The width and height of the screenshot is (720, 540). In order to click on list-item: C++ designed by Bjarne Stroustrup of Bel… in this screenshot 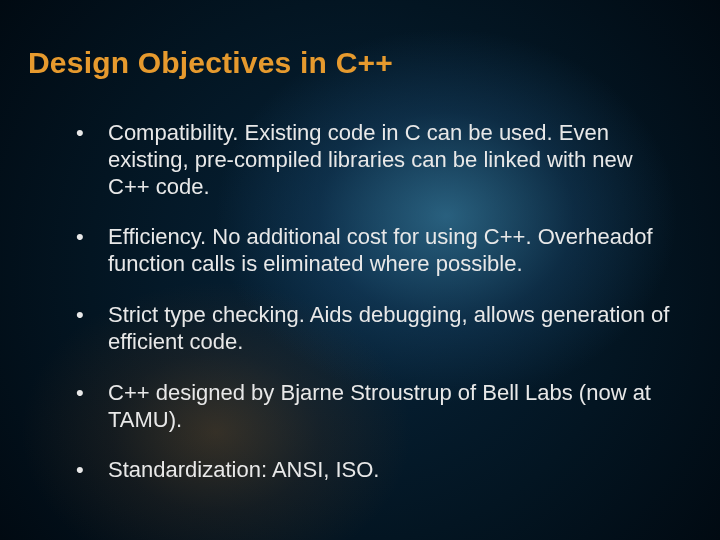, I will do `click(370, 407)`.